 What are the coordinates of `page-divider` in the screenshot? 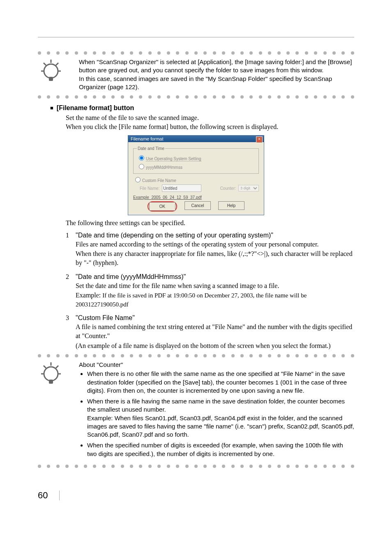 It's located at (59, 495).